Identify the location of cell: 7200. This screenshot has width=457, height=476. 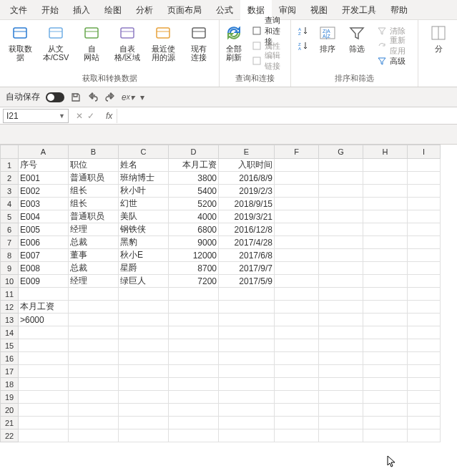
(194, 281).